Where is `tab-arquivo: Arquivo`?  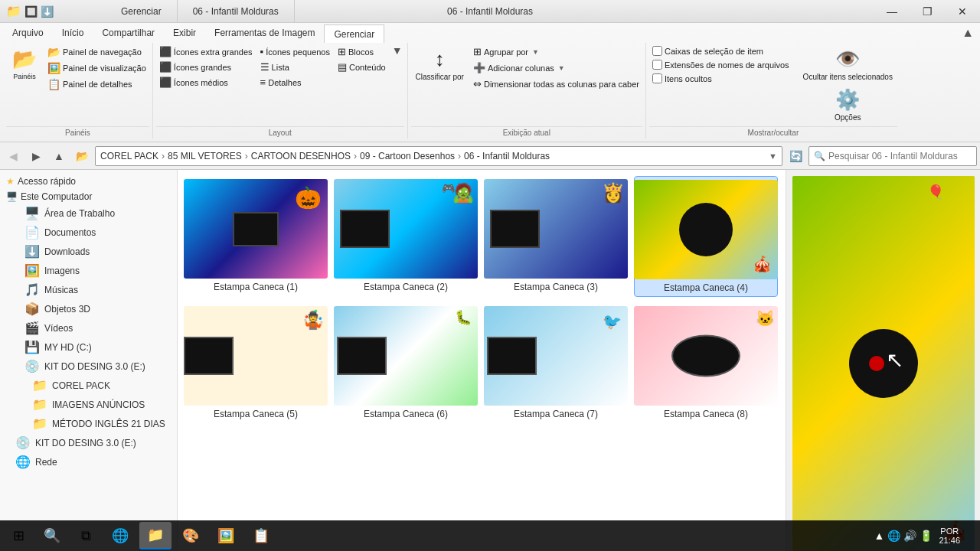 tab-arquivo: Arquivo is located at coordinates (28, 33).